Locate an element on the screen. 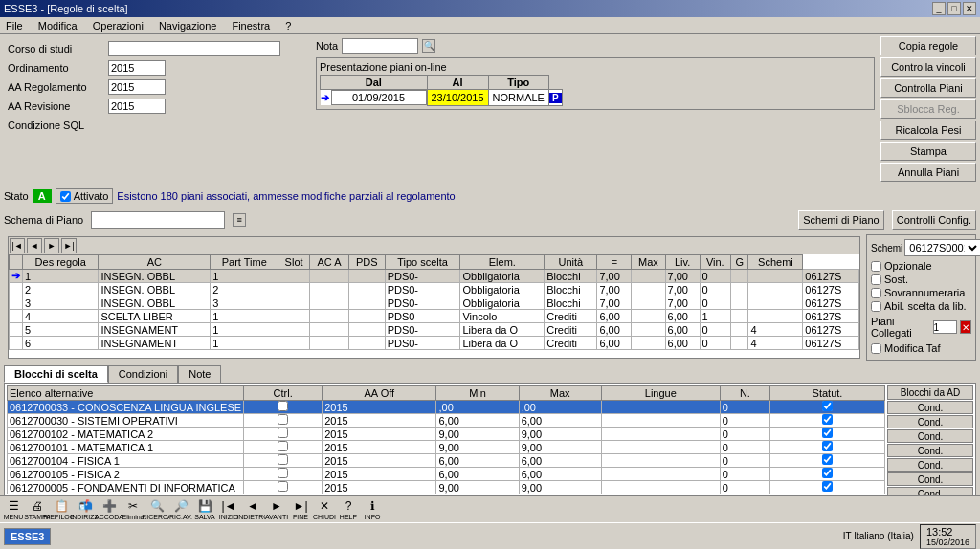  ricalcola-pesi-btn: Ricalcola Pesi is located at coordinates (928, 130).